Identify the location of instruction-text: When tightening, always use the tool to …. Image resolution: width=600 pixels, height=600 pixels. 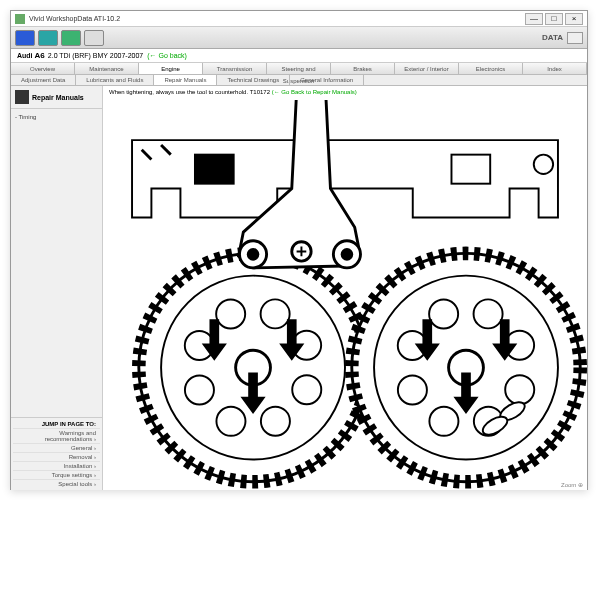
(345, 92).